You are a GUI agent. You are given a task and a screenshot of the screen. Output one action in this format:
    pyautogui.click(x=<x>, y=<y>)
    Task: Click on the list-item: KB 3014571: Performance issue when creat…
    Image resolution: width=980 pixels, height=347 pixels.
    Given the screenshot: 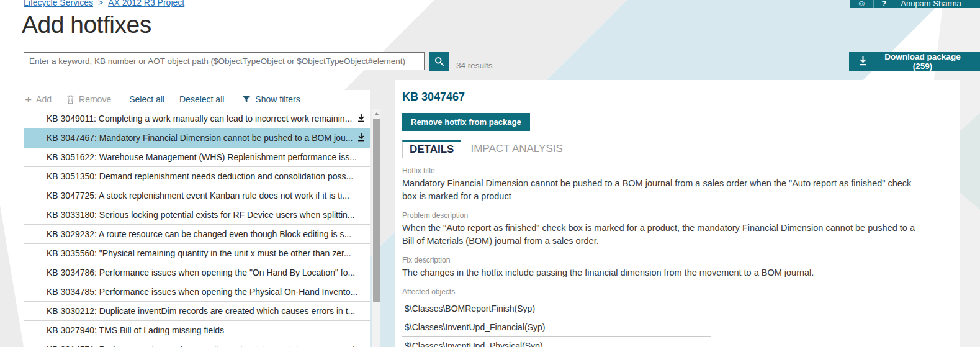 What is the action you would take?
    pyautogui.click(x=197, y=344)
    